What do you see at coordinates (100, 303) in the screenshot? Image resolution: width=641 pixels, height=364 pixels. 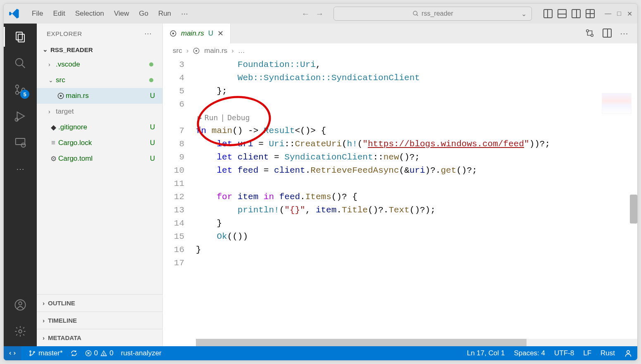 I see `outline-section: › OUTLINE` at bounding box center [100, 303].